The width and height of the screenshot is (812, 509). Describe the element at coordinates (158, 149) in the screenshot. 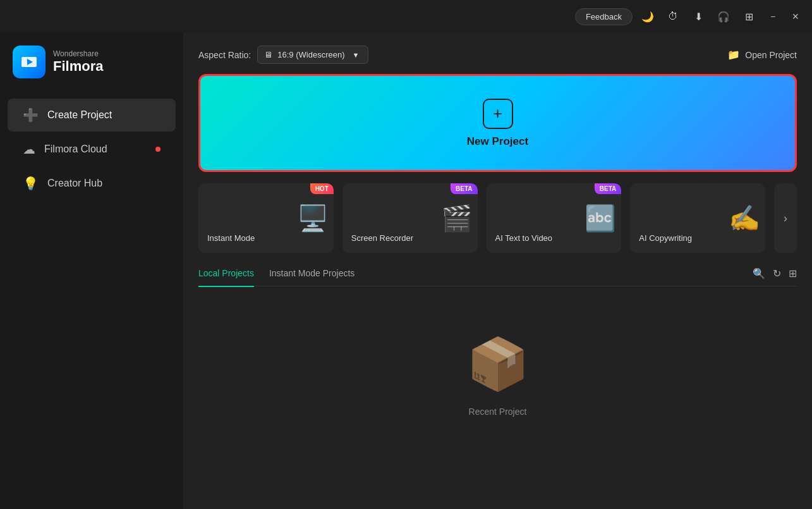

I see `notification-dot` at that location.